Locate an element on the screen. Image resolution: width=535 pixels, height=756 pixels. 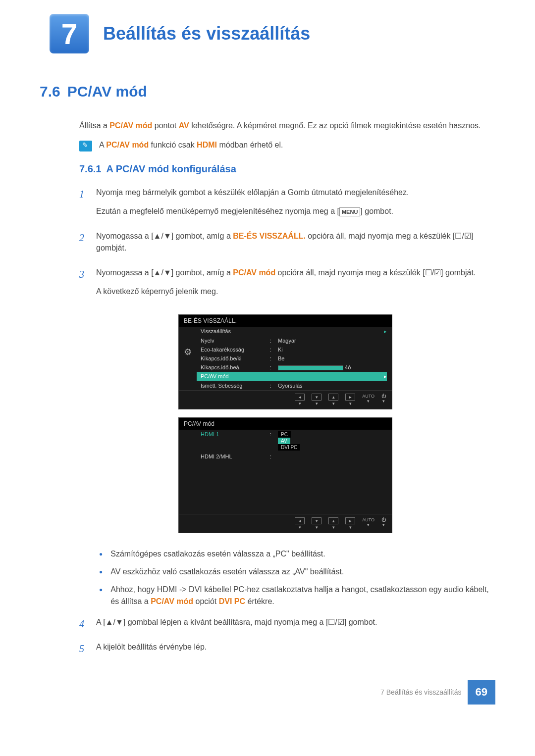
section-title: PC/AV mód is located at coordinates (107, 91).